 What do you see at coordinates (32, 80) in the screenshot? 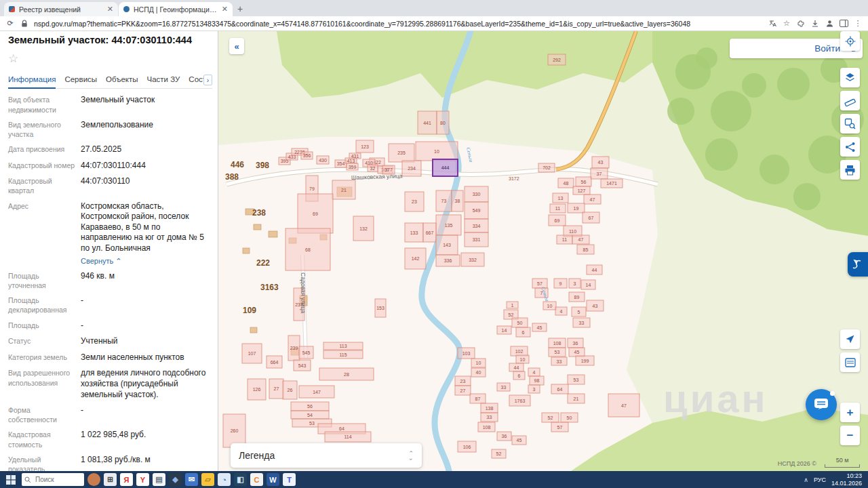
I see `panel-tab-1: Информация` at bounding box center [32, 80].